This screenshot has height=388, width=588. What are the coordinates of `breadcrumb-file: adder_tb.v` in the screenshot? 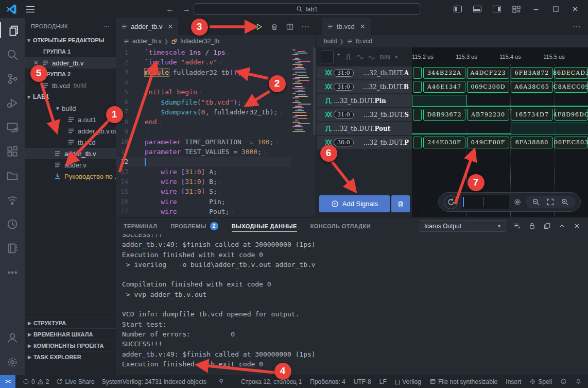 It's located at (147, 41).